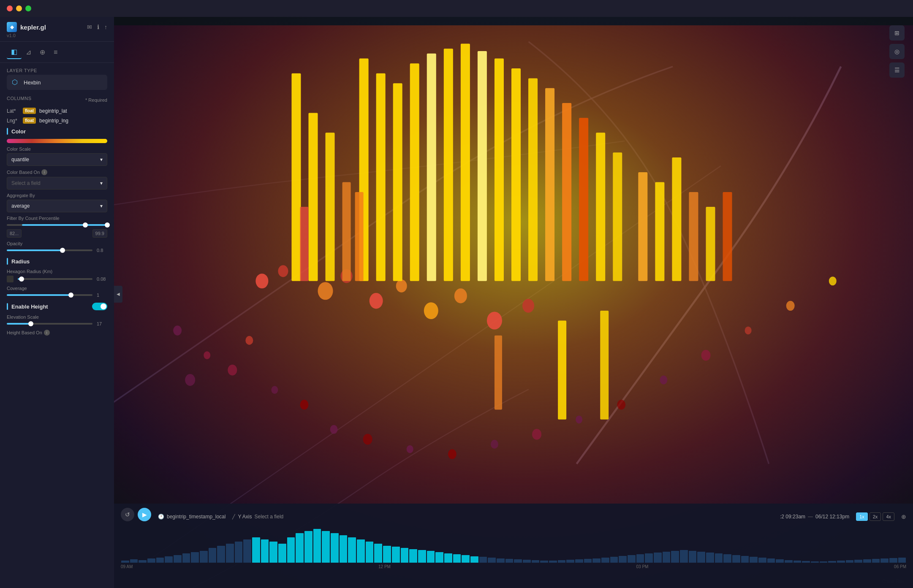  What do you see at coordinates (10, 8) in the screenshot?
I see `close-button` at bounding box center [10, 8].